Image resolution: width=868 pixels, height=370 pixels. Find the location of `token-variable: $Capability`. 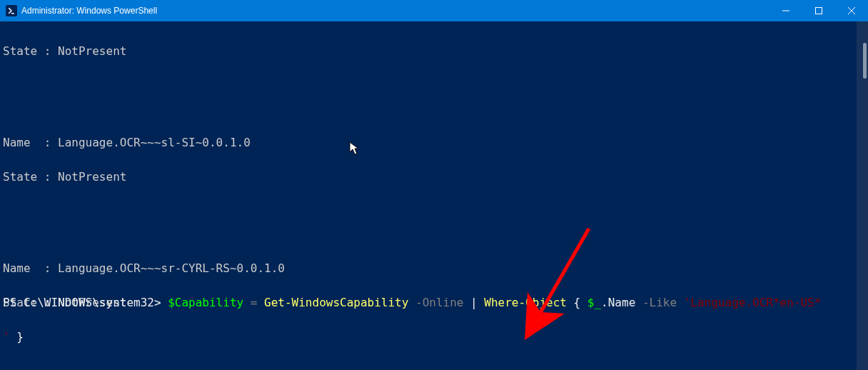

token-variable: $Capability is located at coordinates (206, 303).